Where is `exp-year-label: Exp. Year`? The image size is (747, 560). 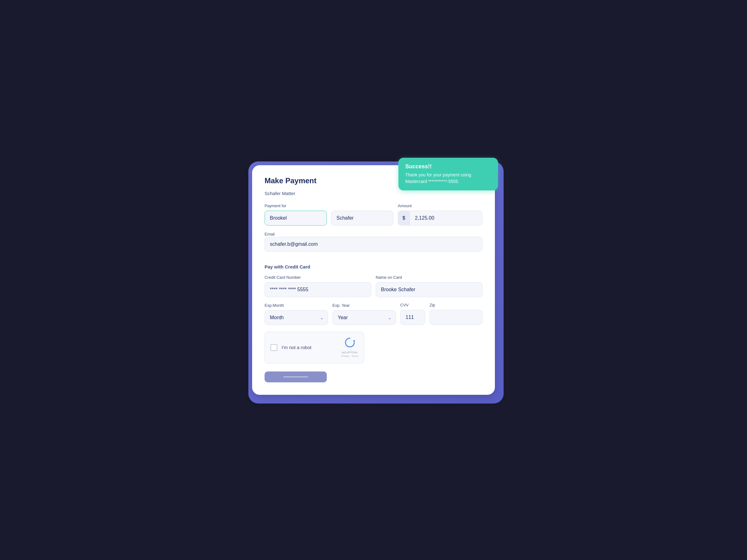 exp-year-label: Exp. Year is located at coordinates (364, 305).